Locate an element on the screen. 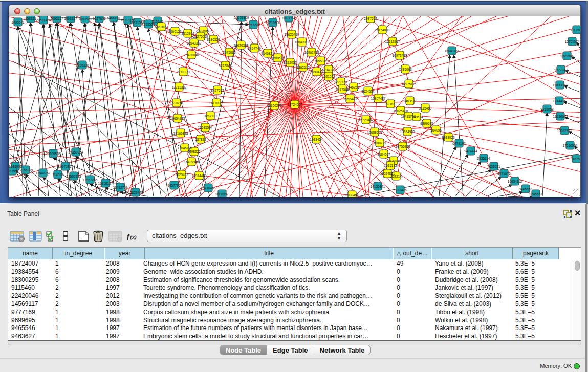 The width and height of the screenshot is (588, 372). svg-text: 9463627 is located at coordinates (410, 101).